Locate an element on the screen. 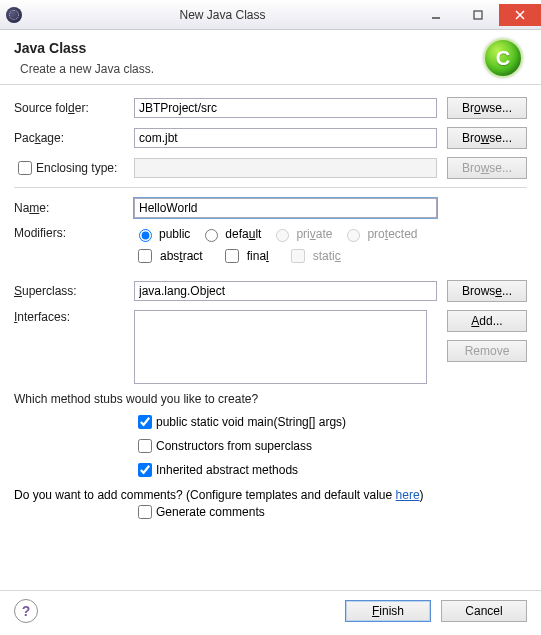 The image size is (541, 635). modifier-protected: protected is located at coordinates (380, 234).